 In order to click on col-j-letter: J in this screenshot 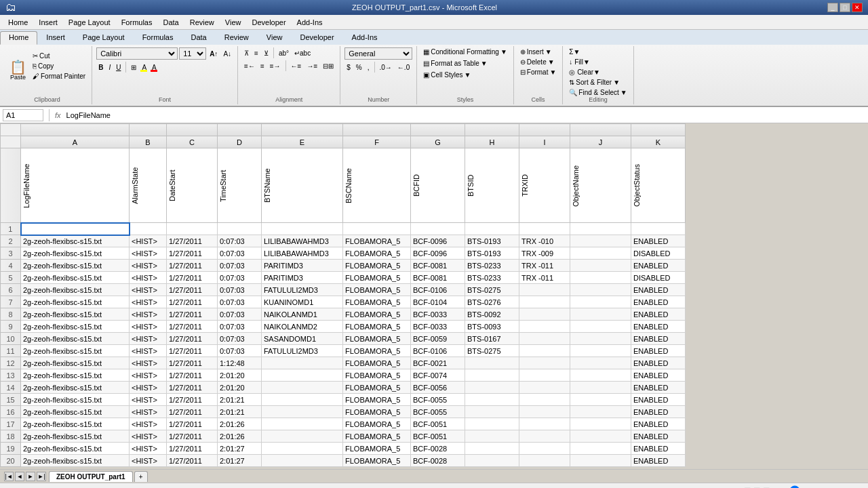, I will do `click(601, 142)`.